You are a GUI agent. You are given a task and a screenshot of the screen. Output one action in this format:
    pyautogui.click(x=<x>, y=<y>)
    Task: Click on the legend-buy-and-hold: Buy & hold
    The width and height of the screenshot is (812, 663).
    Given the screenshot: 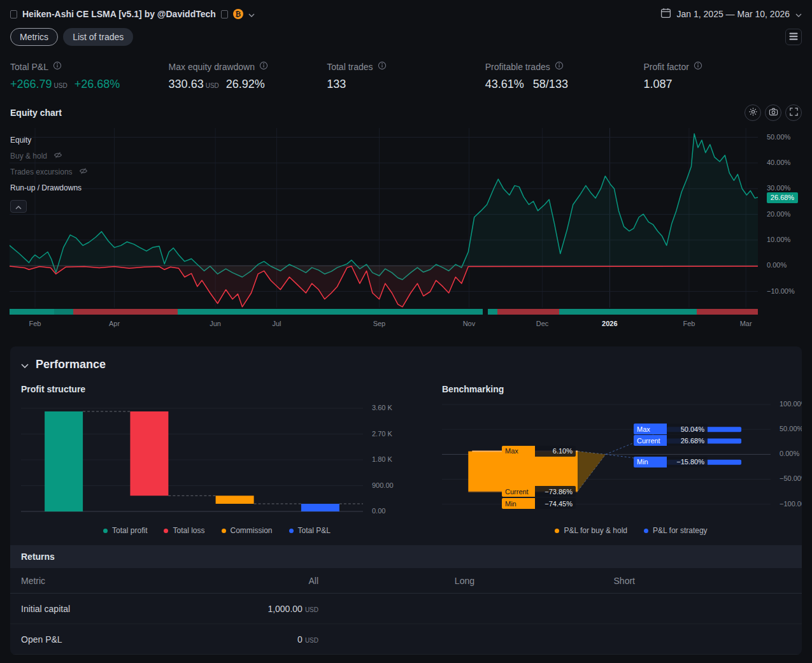 What is the action you would take?
    pyautogui.click(x=49, y=155)
    